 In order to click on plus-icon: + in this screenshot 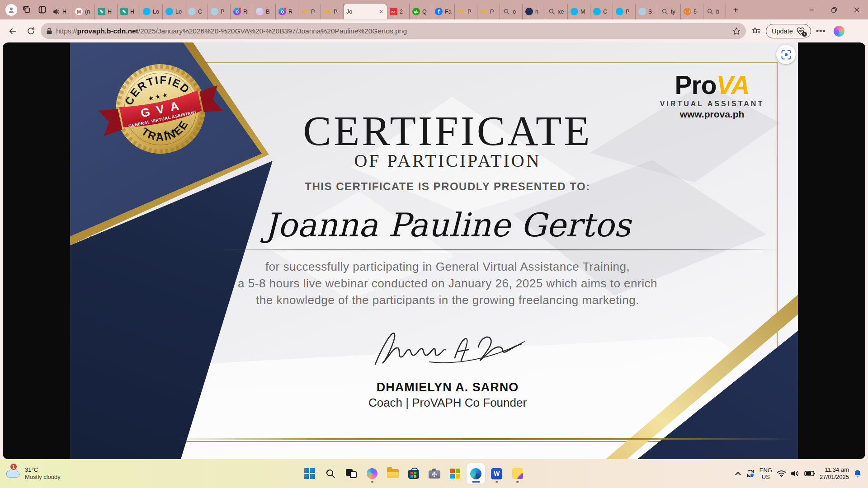, I will do `click(735, 10)`.